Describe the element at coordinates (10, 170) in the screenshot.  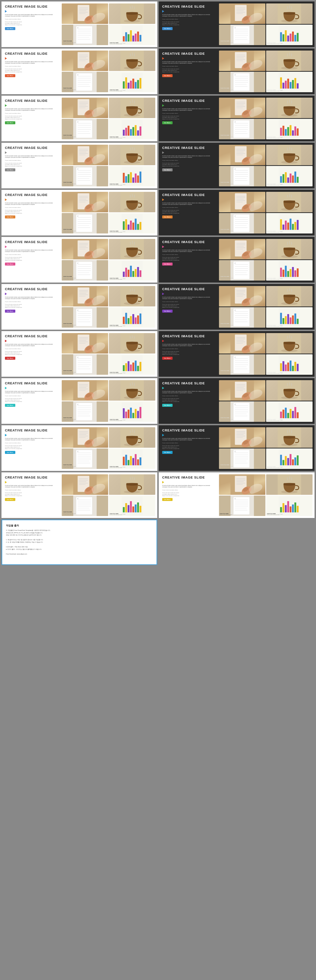
I see `cta-button-7: Get More` at that location.